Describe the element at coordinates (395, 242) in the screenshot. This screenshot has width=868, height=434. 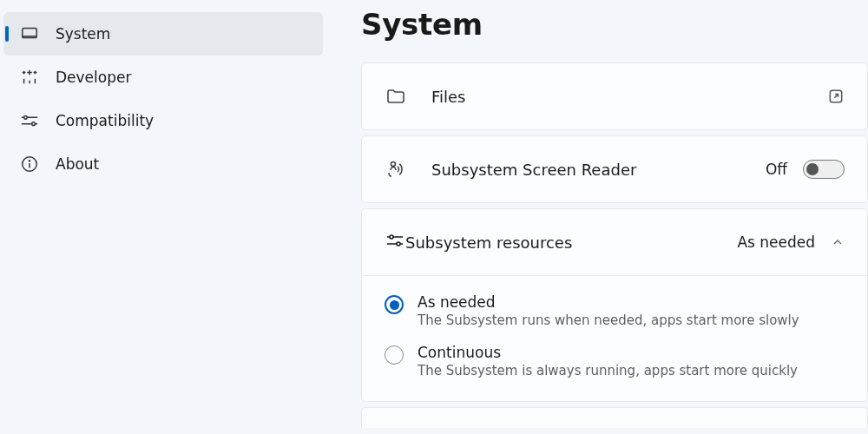
I see `sliders-icon` at that location.